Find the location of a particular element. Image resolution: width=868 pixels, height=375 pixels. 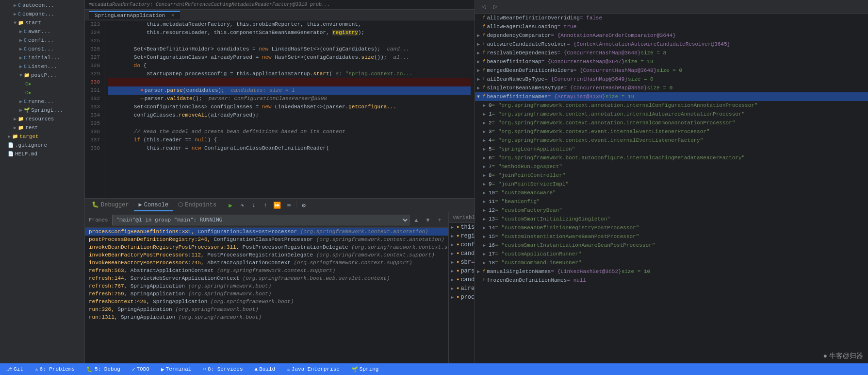

status-terminal: ▶ Terminal is located at coordinates (176, 369).